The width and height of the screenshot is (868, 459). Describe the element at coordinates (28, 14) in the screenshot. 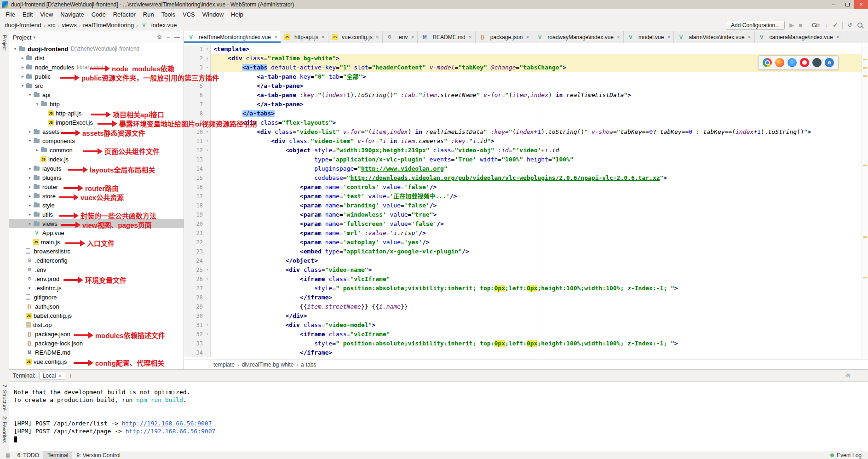

I see `menu-edit: Edit` at that location.